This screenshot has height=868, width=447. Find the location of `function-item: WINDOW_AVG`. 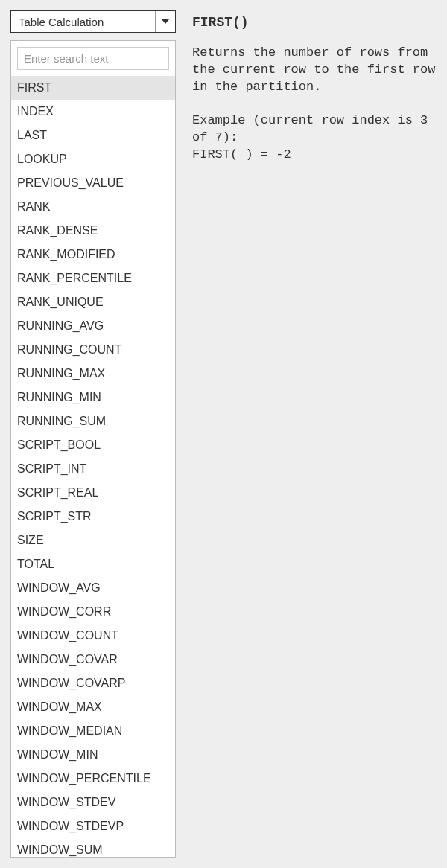

function-item: WINDOW_AVG is located at coordinates (93, 588).